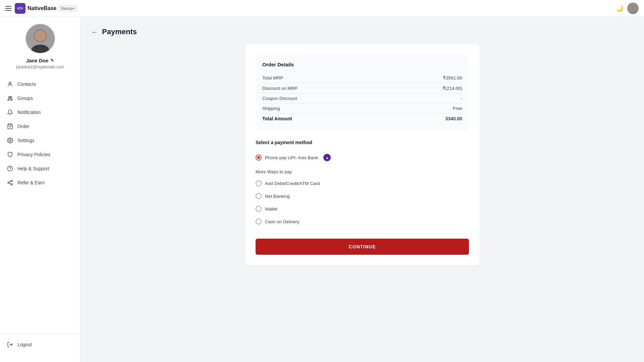 The width and height of the screenshot is (644, 362). I want to click on radio-cod, so click(259, 222).